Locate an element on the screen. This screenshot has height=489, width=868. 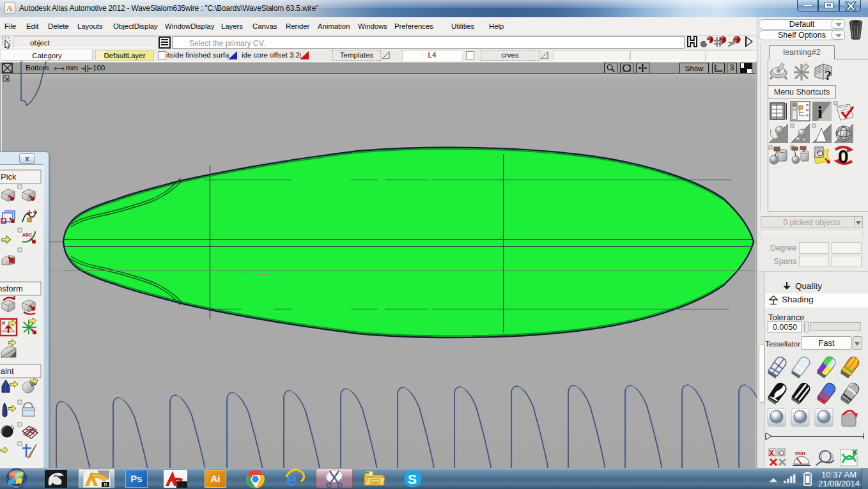
svg-text: Paint is located at coordinates (7, 371).